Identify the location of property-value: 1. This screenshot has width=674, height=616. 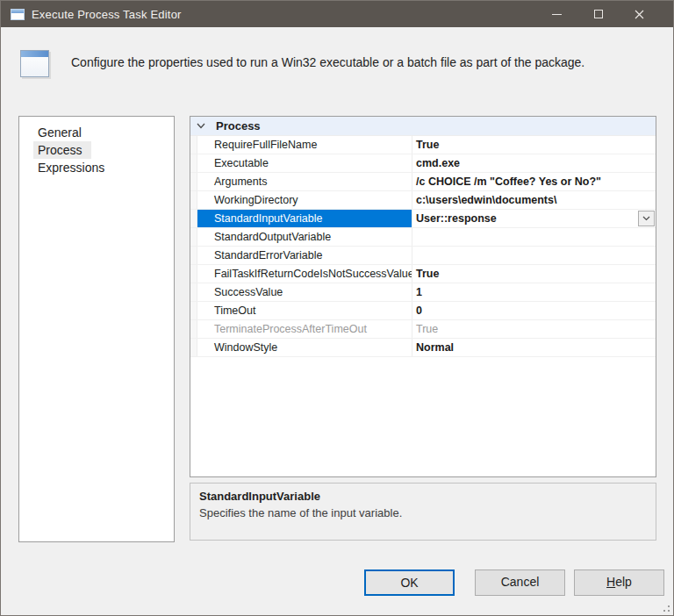
(534, 292).